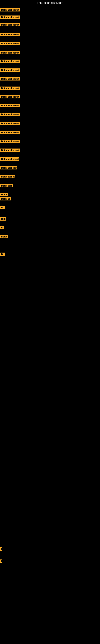 Image resolution: width=100 pixels, height=644 pixels. I want to click on site-title: TheBottlenecker.com, so click(50, 3).